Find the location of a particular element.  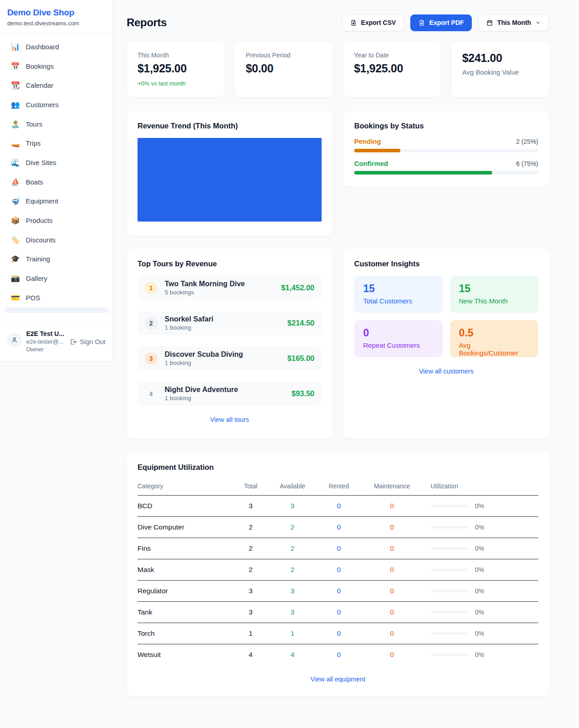

status-row-pending: Pending 2 (25%) is located at coordinates (446, 145).